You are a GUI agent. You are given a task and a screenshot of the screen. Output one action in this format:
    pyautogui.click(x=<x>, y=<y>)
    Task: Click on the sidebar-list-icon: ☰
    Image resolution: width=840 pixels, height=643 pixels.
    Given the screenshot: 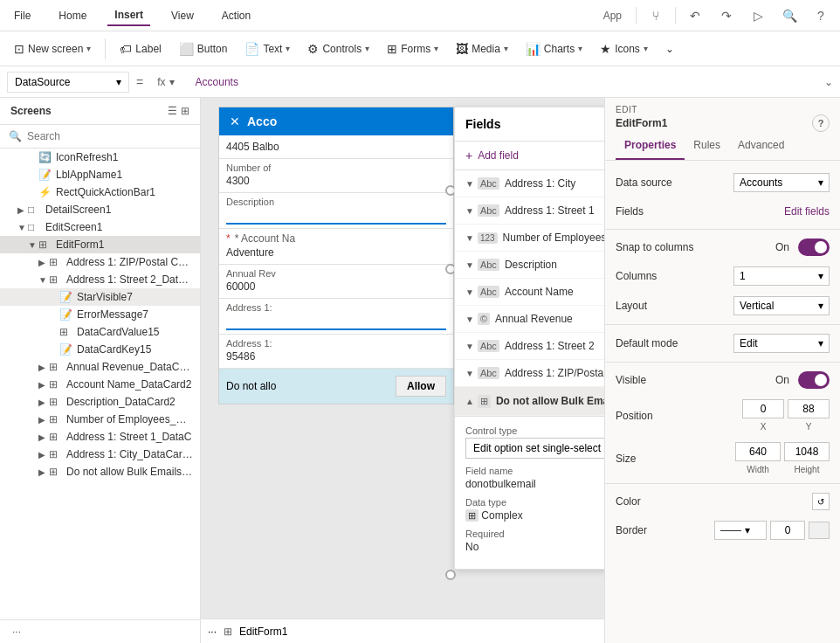 What is the action you would take?
    pyautogui.click(x=173, y=111)
    